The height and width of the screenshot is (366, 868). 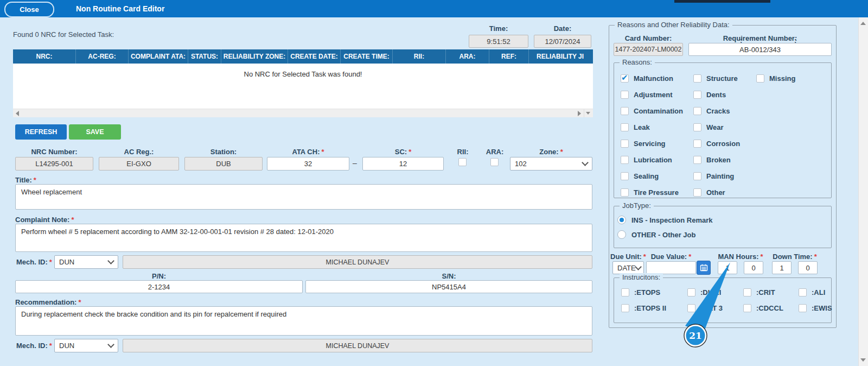 I want to click on nrc-table-vertical-scroll-corner, so click(x=588, y=113).